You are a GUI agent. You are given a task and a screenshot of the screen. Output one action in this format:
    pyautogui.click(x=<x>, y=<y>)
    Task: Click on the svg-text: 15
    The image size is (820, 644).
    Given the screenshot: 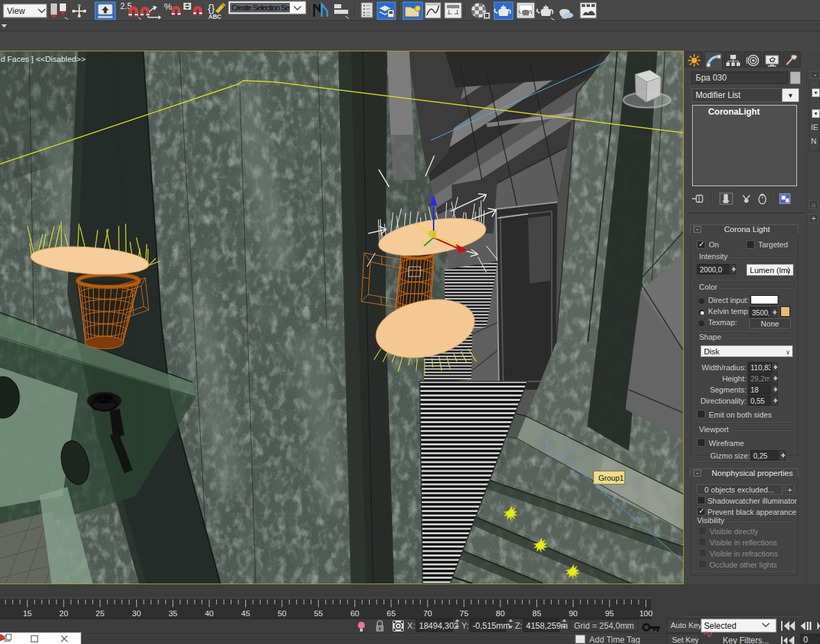 What is the action you would take?
    pyautogui.click(x=28, y=613)
    